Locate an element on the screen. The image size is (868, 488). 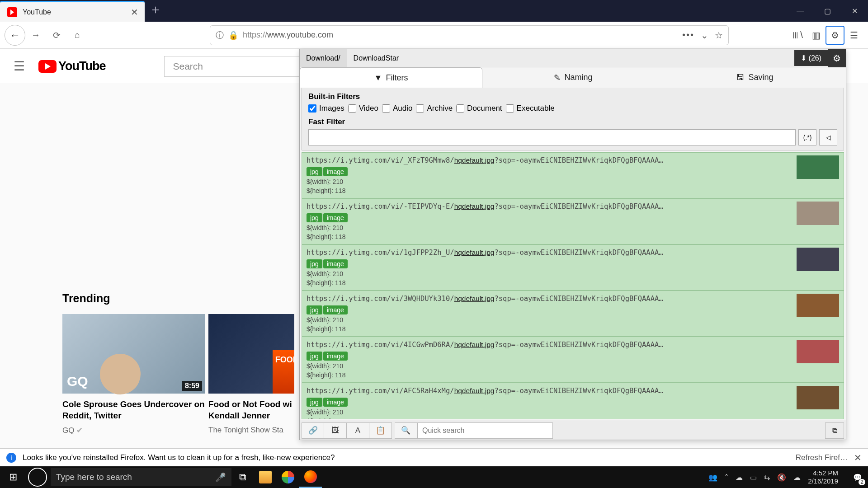
mode-image-button: 🖼 is located at coordinates (335, 431).